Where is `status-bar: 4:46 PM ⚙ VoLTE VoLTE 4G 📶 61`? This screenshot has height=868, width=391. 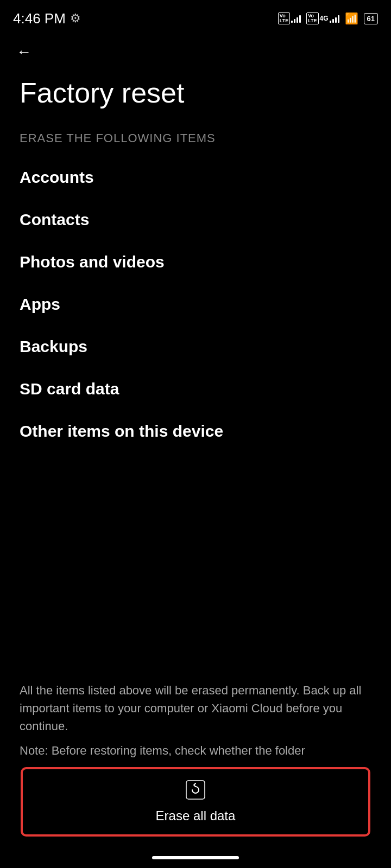 status-bar: 4:46 PM ⚙ VoLTE VoLTE 4G 📶 61 is located at coordinates (195, 16).